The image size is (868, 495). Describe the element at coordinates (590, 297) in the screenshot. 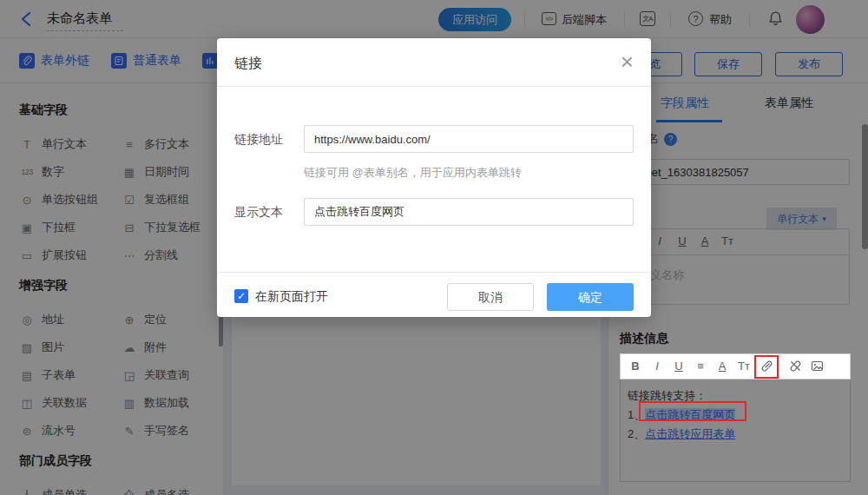

I see `confirm-button: 确定` at that location.